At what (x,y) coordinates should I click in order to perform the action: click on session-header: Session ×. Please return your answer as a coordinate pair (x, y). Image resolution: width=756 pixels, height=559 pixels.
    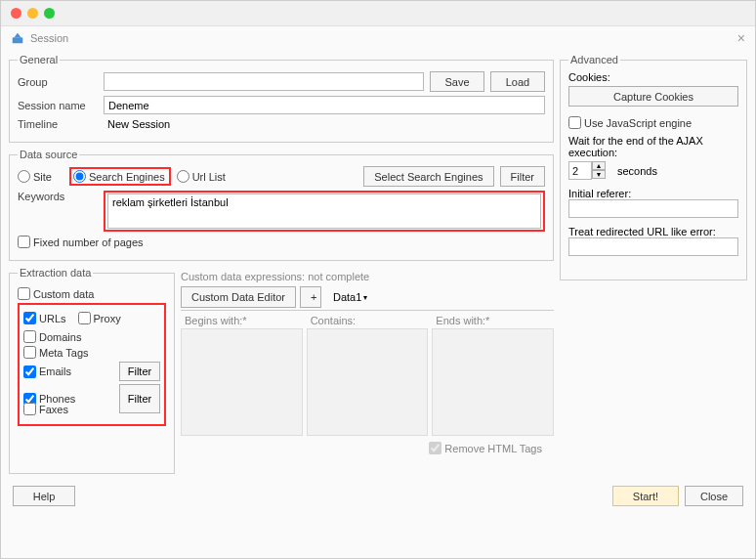
    Looking at the image, I should click on (378, 38).